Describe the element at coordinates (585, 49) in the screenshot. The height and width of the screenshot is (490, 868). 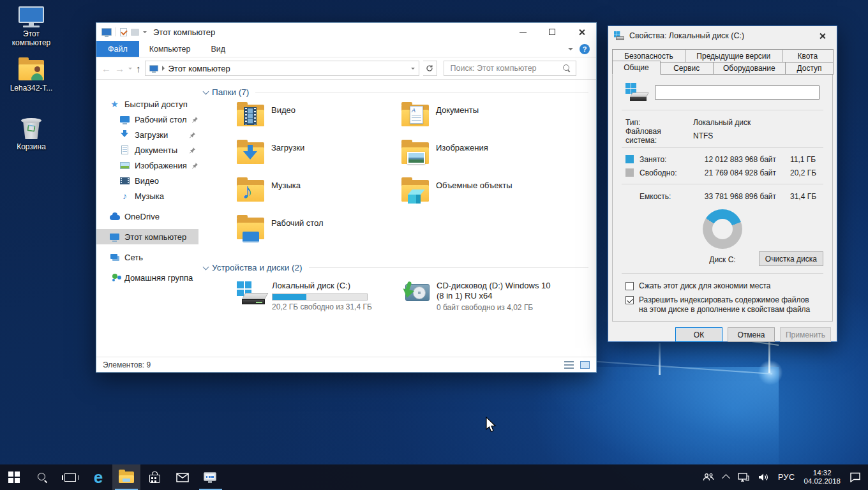
I see `help-icon: ?` at that location.